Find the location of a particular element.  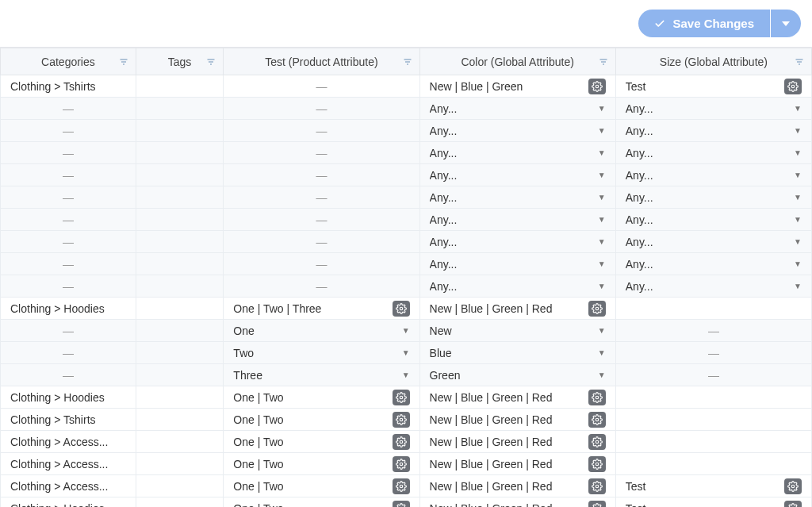

save-dropdown is located at coordinates (786, 24).